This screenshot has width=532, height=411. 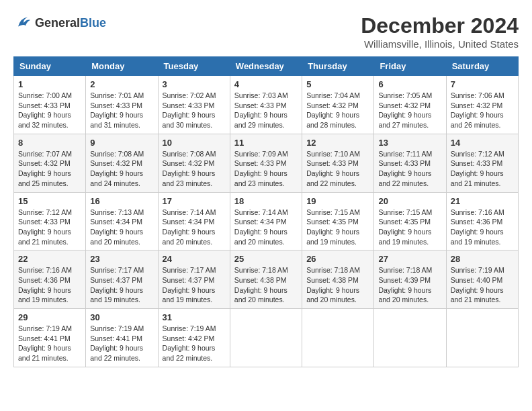 I want to click on calendar-day-cell: 16 Sunrise: 7:13 AM Sunset: 4:34 PM Dayl…, so click(x=122, y=222).